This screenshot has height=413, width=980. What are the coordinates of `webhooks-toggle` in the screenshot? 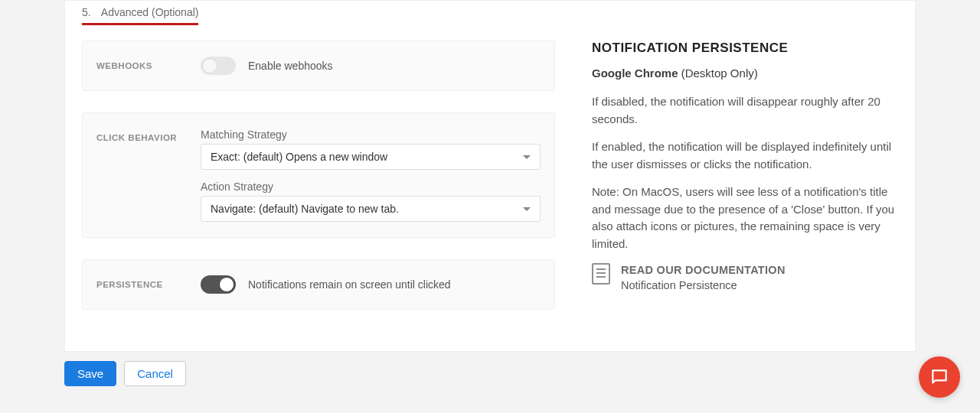 It's located at (218, 66).